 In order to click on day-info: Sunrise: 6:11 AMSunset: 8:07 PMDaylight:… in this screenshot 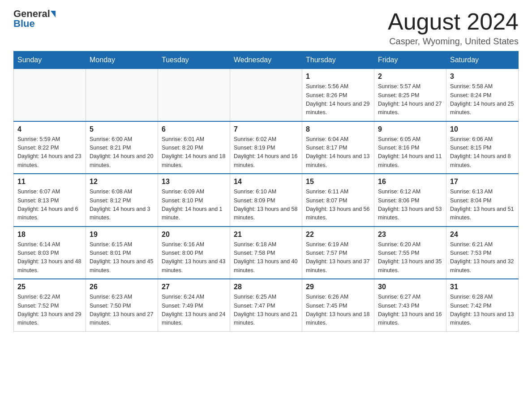, I will do `click(338, 205)`.